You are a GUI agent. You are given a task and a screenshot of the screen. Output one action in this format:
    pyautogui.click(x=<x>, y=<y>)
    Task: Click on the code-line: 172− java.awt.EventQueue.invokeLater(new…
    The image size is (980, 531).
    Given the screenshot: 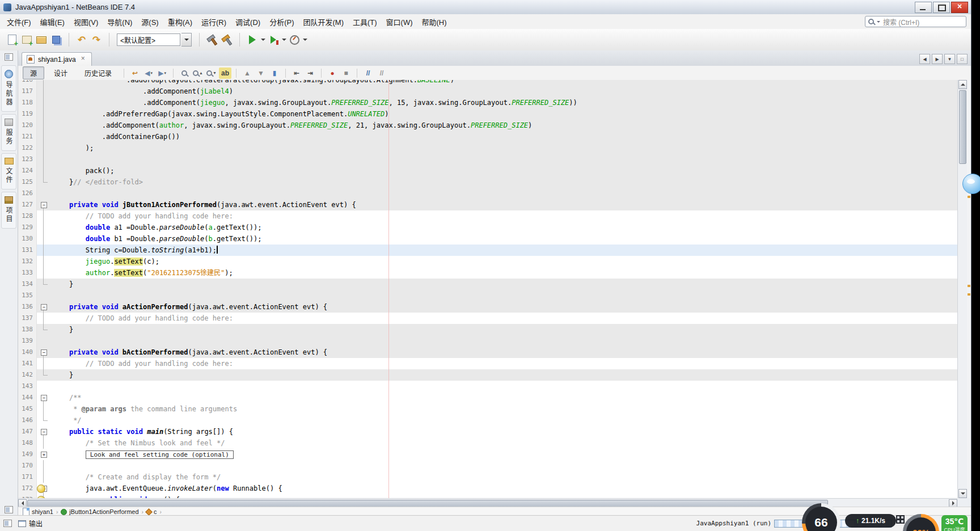 What is the action you would take?
    pyautogui.click(x=488, y=488)
    